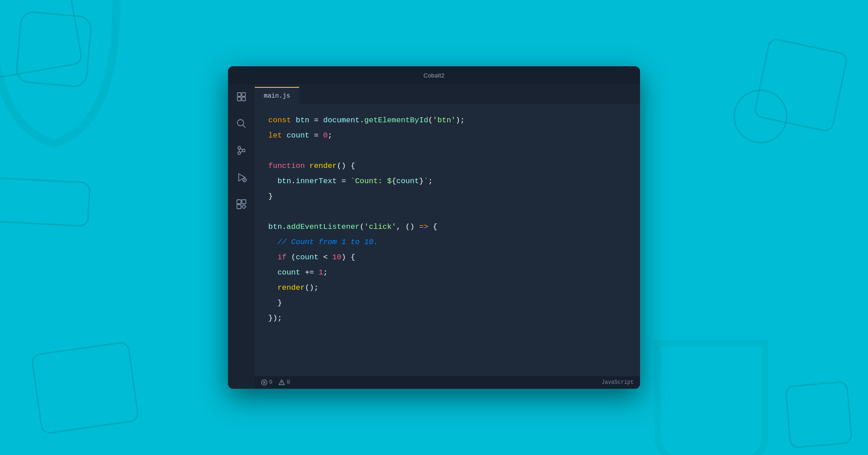 This screenshot has width=868, height=455. Describe the element at coordinates (450, 197) in the screenshot. I see `code-line-7: }` at that location.